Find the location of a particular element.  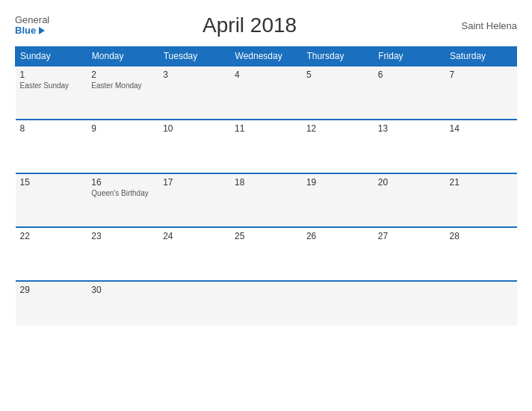

day-number: 16 is located at coordinates (123, 182).